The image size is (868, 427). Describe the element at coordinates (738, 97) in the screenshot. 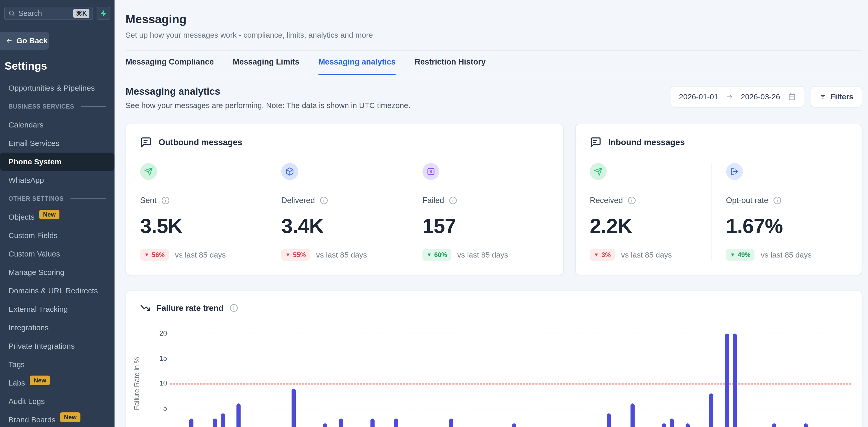

I see `date-range-picker: 2026-01-01 2026-03-26` at that location.